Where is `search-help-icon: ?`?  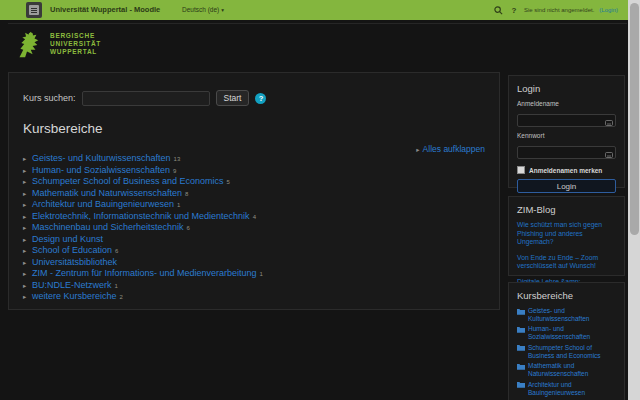
search-help-icon: ? is located at coordinates (260, 98).